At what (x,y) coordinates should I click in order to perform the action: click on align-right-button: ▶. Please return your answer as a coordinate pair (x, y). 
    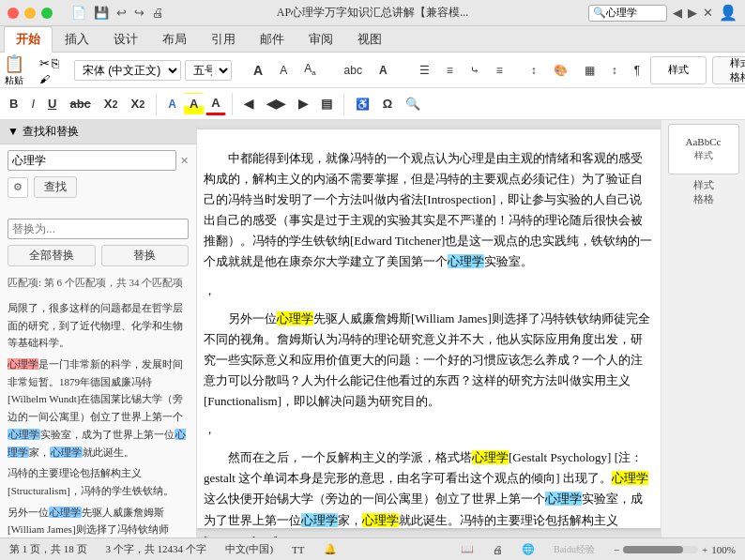
    Looking at the image, I should click on (303, 104).